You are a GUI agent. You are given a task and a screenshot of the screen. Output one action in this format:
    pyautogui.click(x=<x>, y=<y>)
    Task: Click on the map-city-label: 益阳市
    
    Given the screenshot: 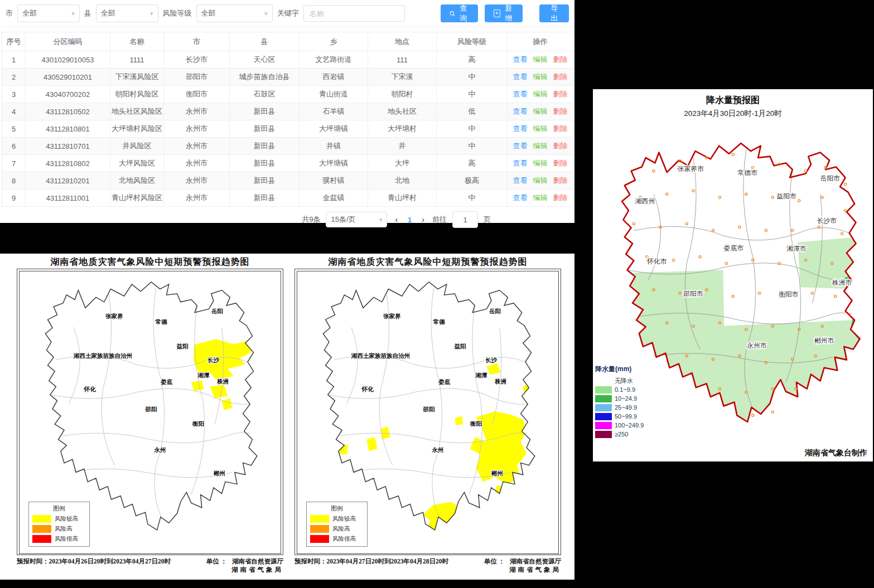 What is the action you would take?
    pyautogui.click(x=786, y=196)
    